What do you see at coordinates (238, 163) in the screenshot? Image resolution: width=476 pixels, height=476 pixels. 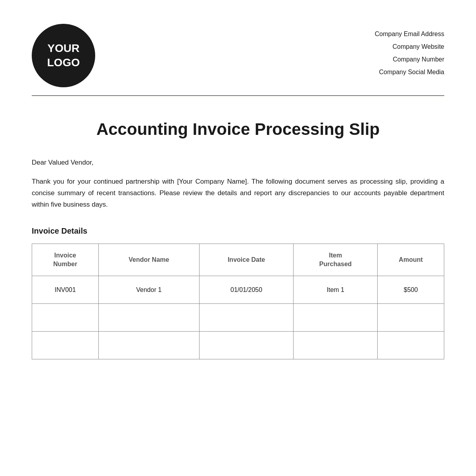 I see `greeting-text: Dear Valued Vendor,` at bounding box center [238, 163].